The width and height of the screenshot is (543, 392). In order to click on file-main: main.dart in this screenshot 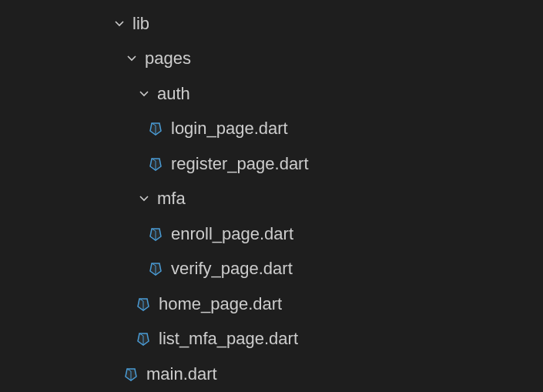, I will do `click(271, 374)`.